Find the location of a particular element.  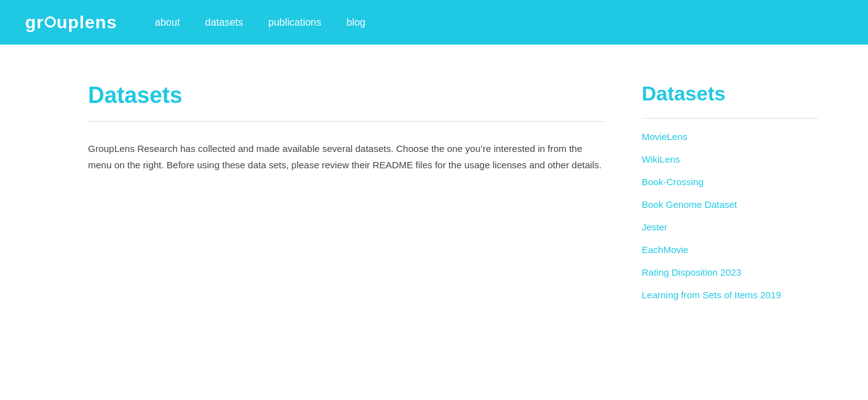

nav-about: about is located at coordinates (167, 23).